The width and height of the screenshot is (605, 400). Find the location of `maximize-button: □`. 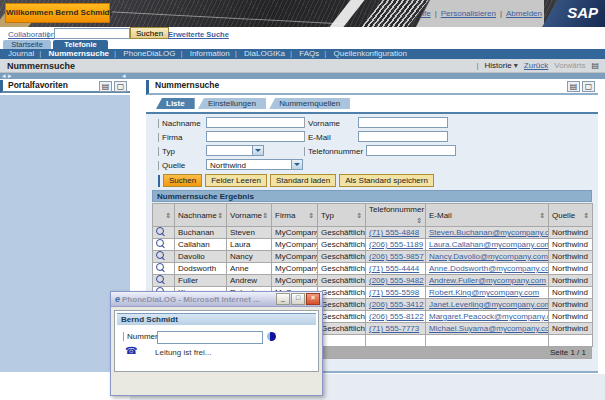

maximize-button: □ is located at coordinates (298, 299).